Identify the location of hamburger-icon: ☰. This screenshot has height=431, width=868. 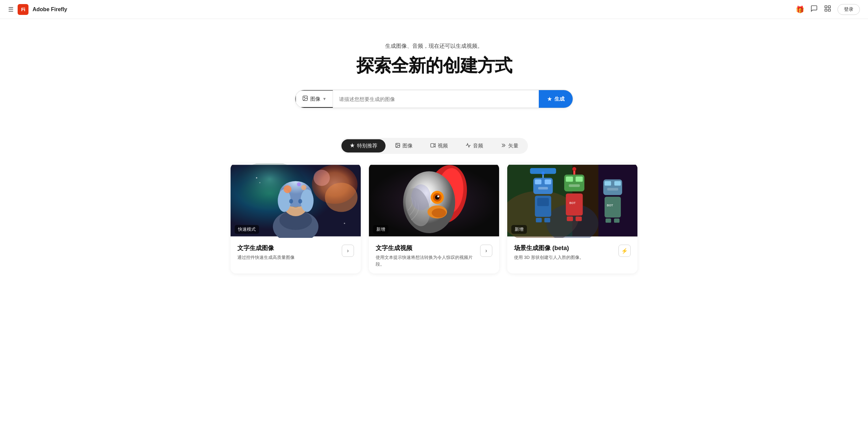
(11, 9).